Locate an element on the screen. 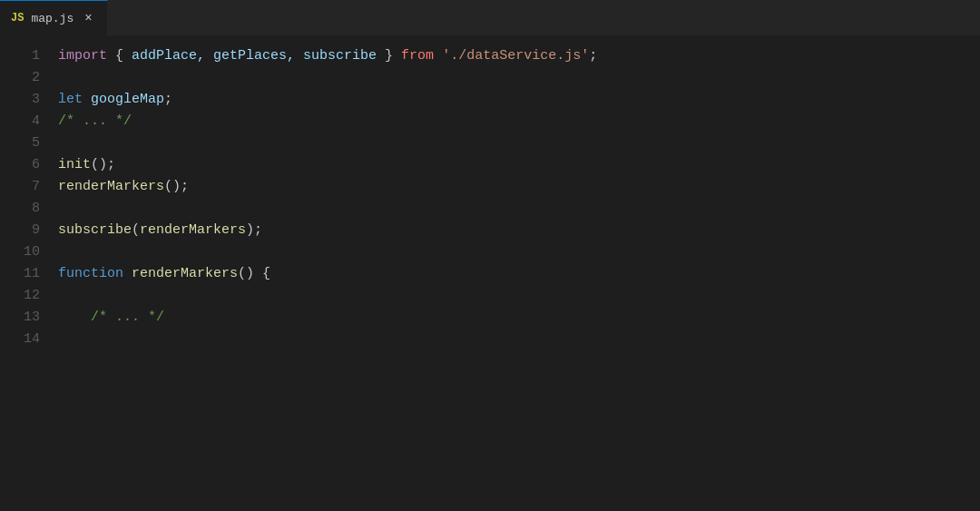 This screenshot has width=980, height=511. code-line: function renderMarkers() { is located at coordinates (519, 274).